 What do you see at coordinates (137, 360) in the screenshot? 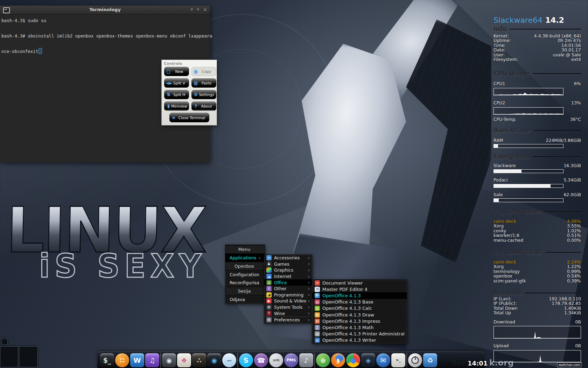
I see `dock-media-player-icon: W` at bounding box center [137, 360].